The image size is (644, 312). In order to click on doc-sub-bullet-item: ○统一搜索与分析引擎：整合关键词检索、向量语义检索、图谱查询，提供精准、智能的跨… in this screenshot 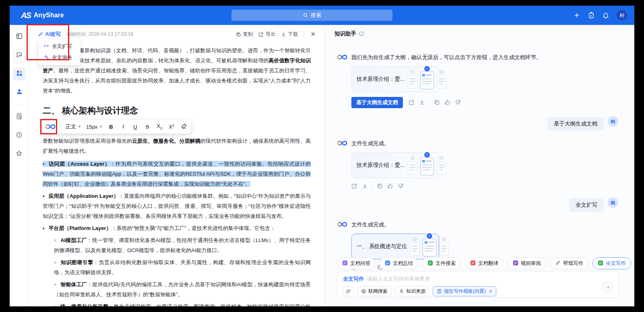, I will do `click(182, 304)`.